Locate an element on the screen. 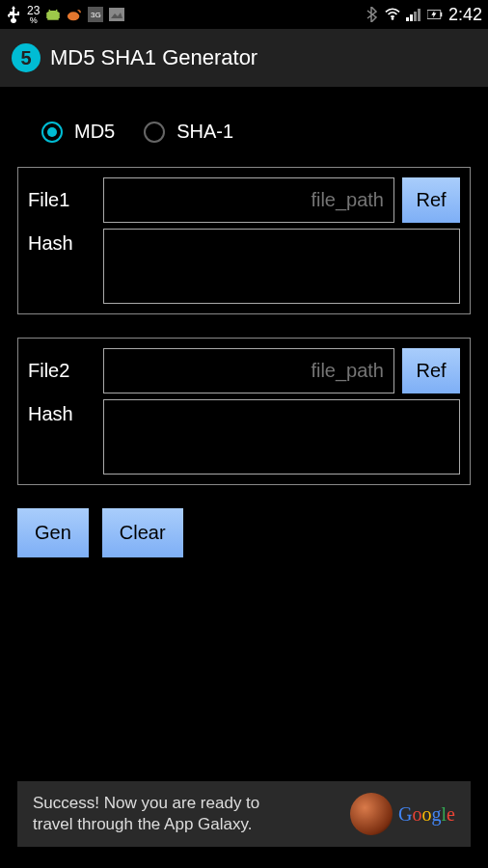  radio-md5-label: MD5 is located at coordinates (95, 131).